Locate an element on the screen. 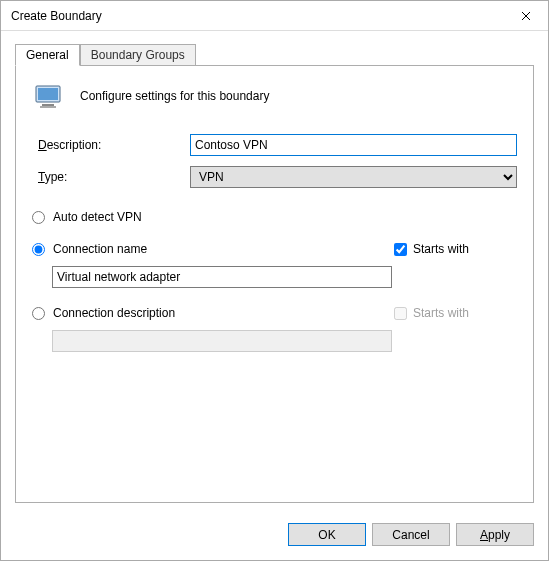 The height and width of the screenshot is (561, 549). connection-name-starts-checkbox is located at coordinates (400, 250).